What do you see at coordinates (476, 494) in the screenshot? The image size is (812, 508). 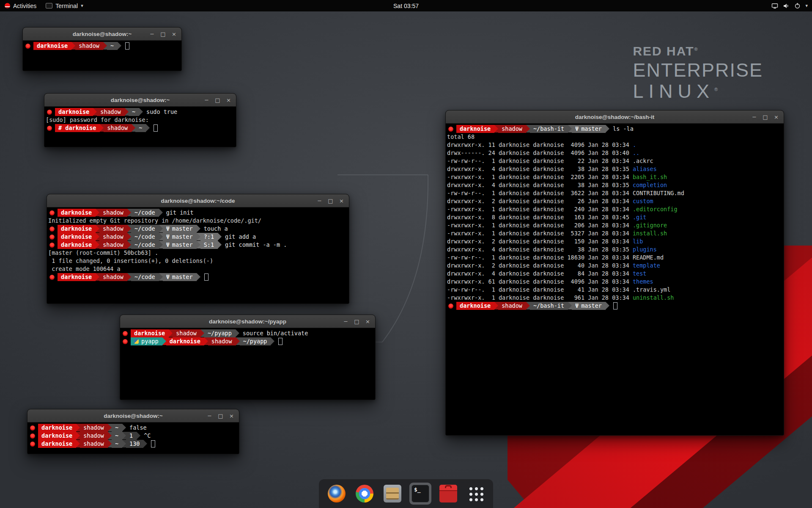 I see `dock-app-grid` at bounding box center [476, 494].